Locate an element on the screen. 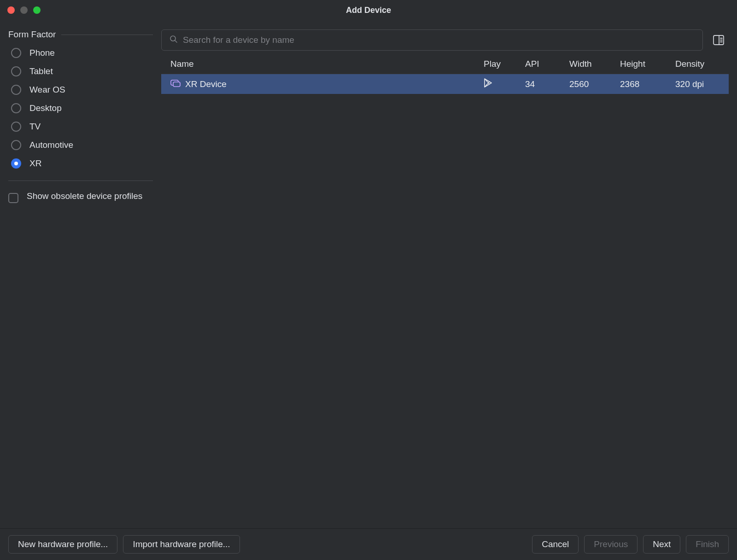 The height and width of the screenshot is (560, 737). cell-height: 2368 is located at coordinates (641, 84).